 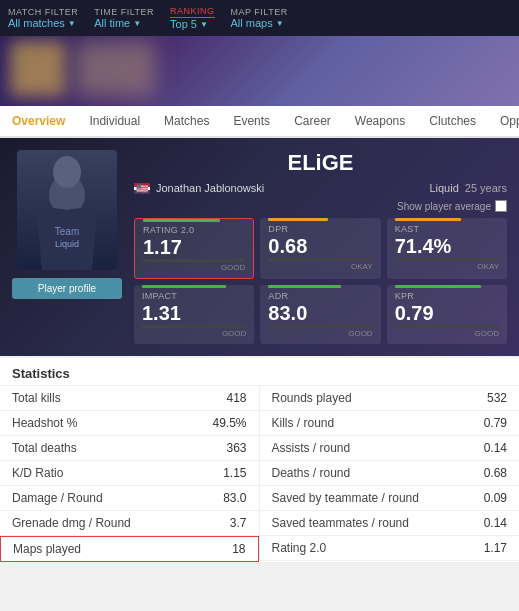 What do you see at coordinates (67, 247) in the screenshot?
I see `player-photo-section: Team Liquid Player profile` at bounding box center [67, 247].